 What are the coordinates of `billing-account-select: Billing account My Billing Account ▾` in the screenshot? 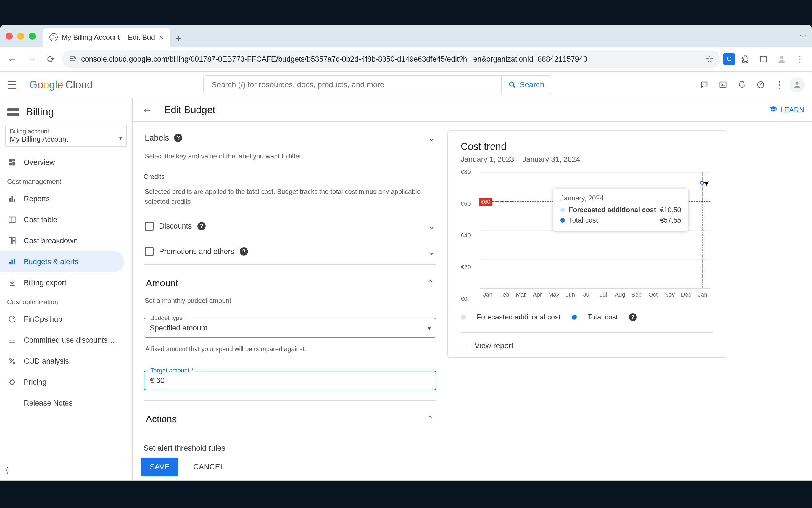 It's located at (66, 136).